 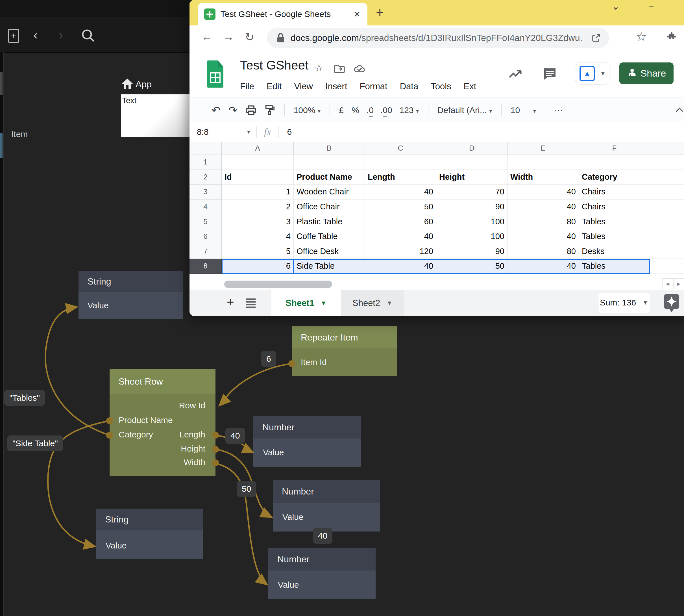 I want to click on menu-view: View, so click(x=303, y=86).